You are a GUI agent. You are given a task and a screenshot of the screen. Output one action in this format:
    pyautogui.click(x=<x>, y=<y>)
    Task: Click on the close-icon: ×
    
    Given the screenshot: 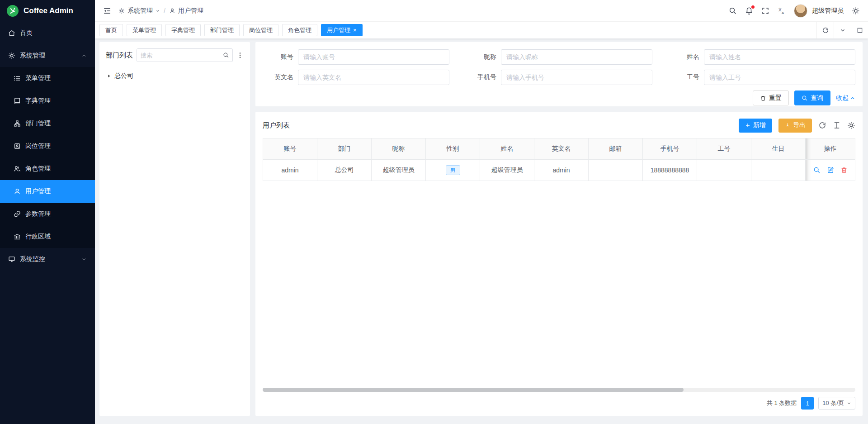 What is the action you would take?
    pyautogui.click(x=355, y=30)
    